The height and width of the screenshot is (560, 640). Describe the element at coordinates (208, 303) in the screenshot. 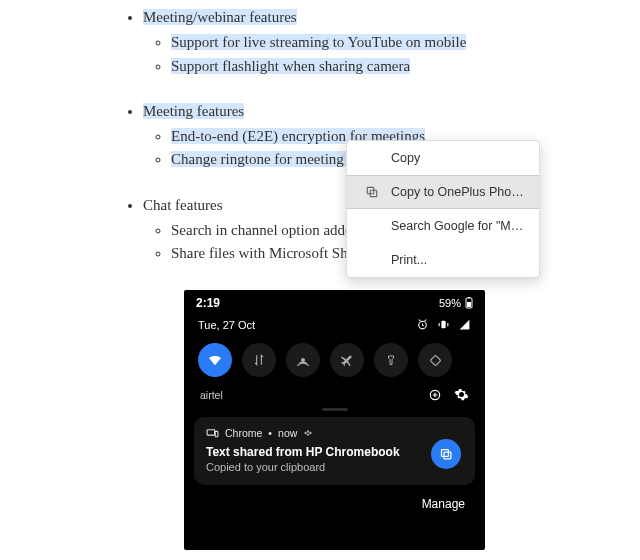

I see `status-time: 2:19` at that location.